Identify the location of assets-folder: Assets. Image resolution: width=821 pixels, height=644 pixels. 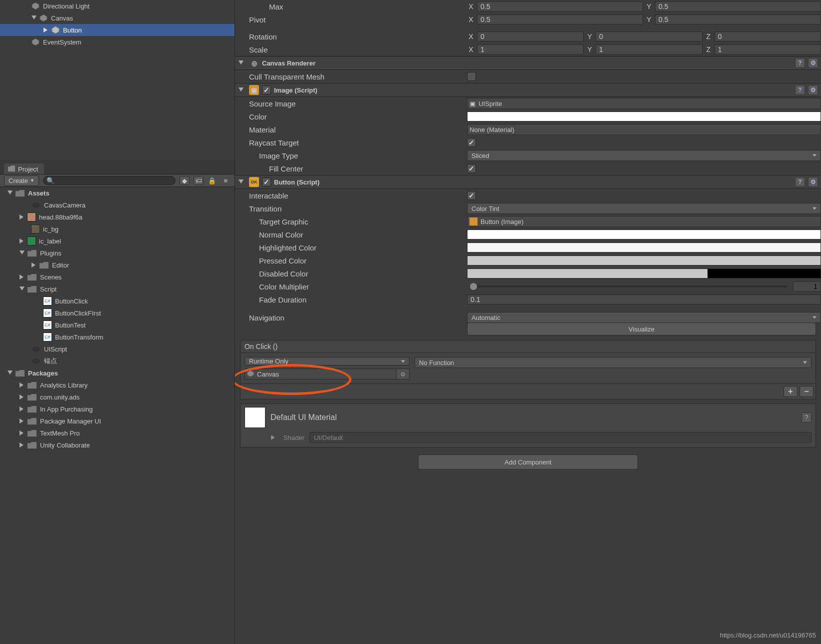
(117, 193).